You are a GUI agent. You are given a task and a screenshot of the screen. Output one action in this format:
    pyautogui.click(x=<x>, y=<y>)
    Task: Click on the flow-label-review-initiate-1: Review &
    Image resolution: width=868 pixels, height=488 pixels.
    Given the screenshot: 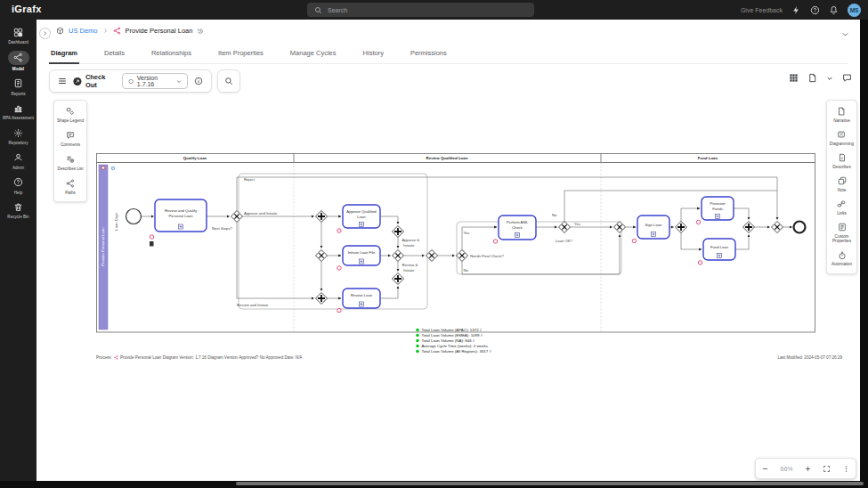 What is the action you would take?
    pyautogui.click(x=410, y=265)
    